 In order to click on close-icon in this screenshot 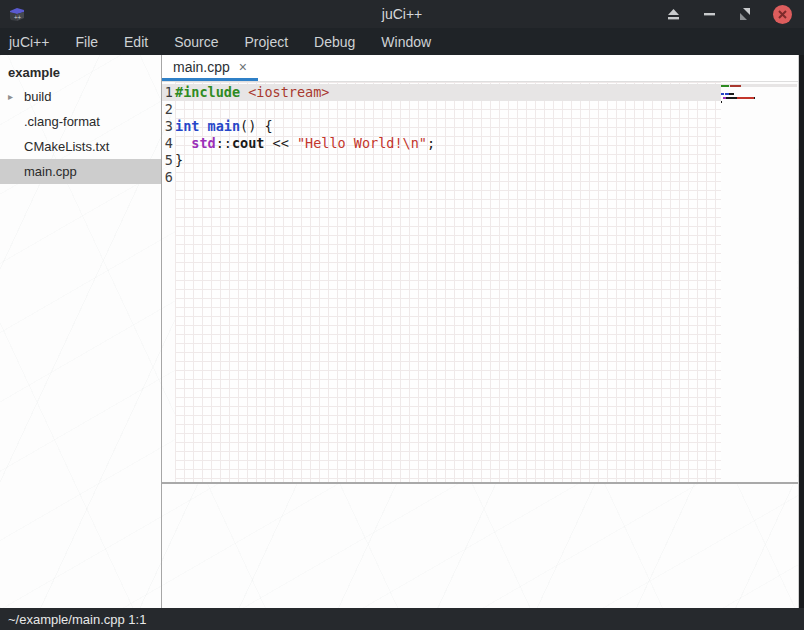, I will do `click(782, 14)`.